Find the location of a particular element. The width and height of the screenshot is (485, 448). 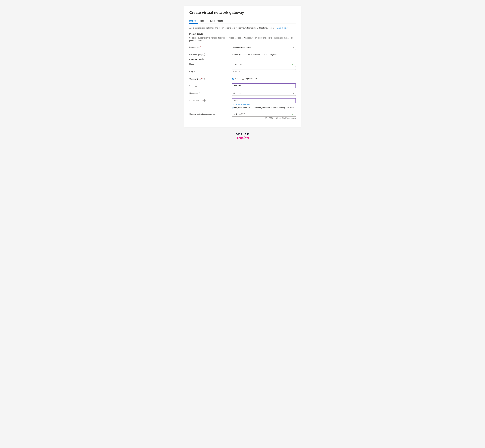

name-label: Name * is located at coordinates (210, 64).